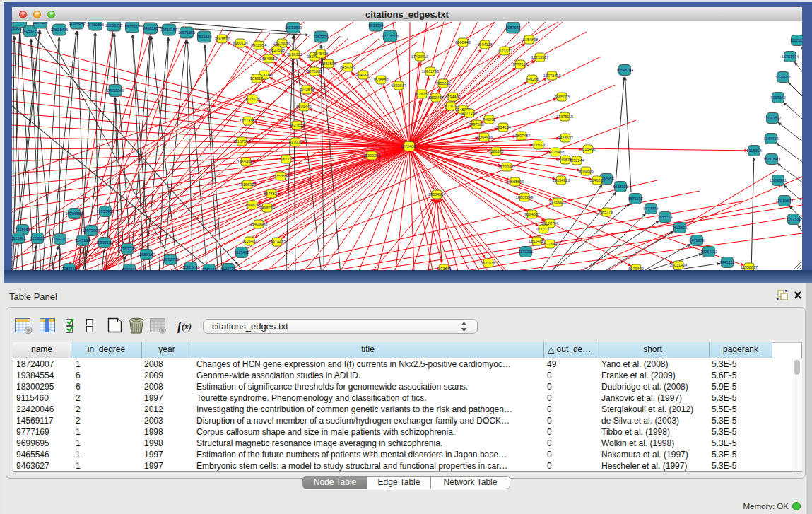 The image size is (812, 514). Describe the element at coordinates (129, 269) in the screenshot. I see `svg-text: 3220921` at that location.